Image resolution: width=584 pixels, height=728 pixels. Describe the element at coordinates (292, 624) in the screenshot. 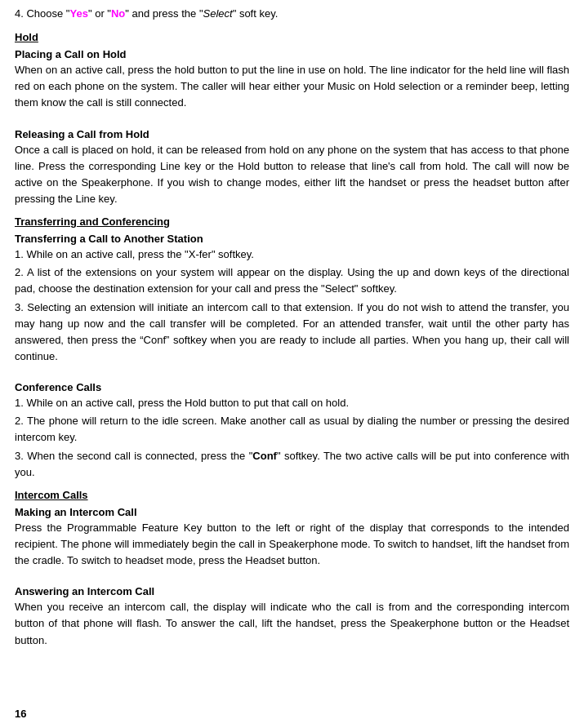

I see `answering-text: When you receive an intercom call, the d…` at that location.